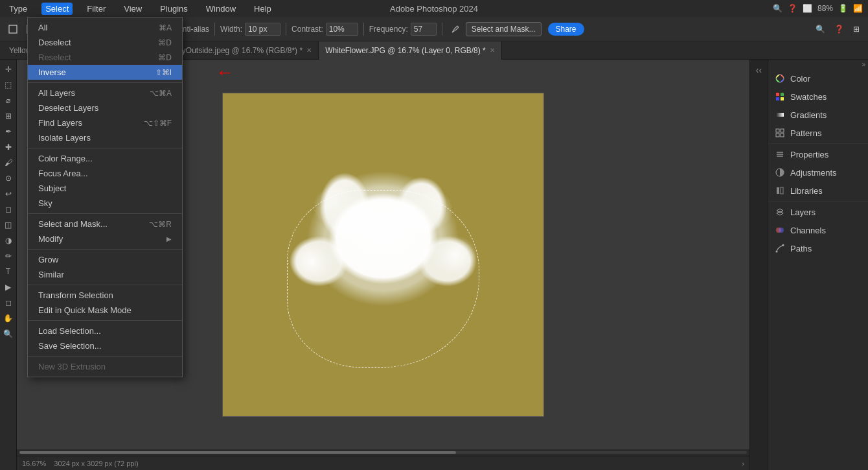 This screenshot has width=868, height=470. Describe the element at coordinates (8, 318) in the screenshot. I see `hand-tool: ✋` at that location.